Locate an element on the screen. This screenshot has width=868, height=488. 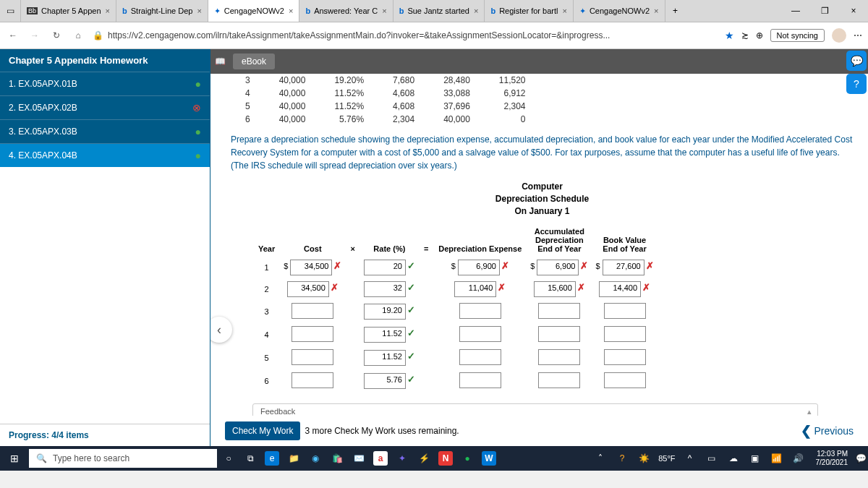
maximize-button: ❐ is located at coordinates (825, 11).